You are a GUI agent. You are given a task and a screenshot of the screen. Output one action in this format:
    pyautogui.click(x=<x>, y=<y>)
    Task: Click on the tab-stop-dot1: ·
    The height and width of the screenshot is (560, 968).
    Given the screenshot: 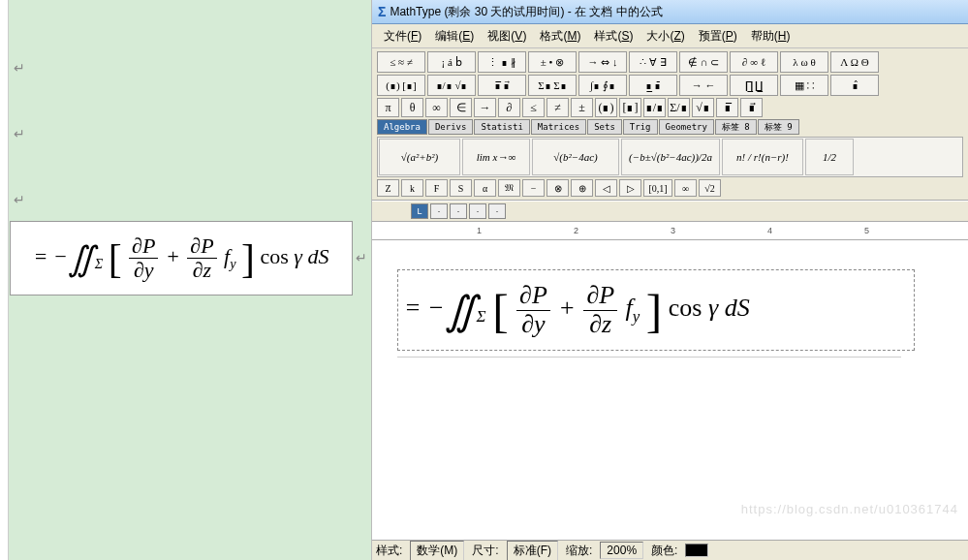 What is the action you would take?
    pyautogui.click(x=439, y=211)
    